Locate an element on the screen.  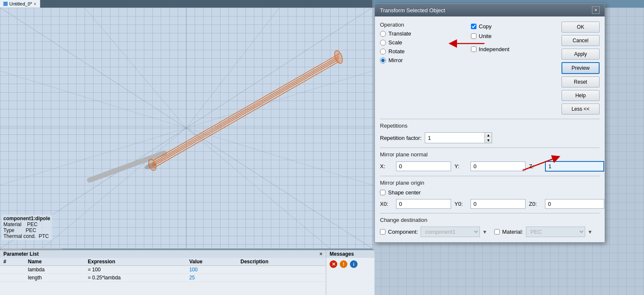
info-icon: i is located at coordinates (354, 264).